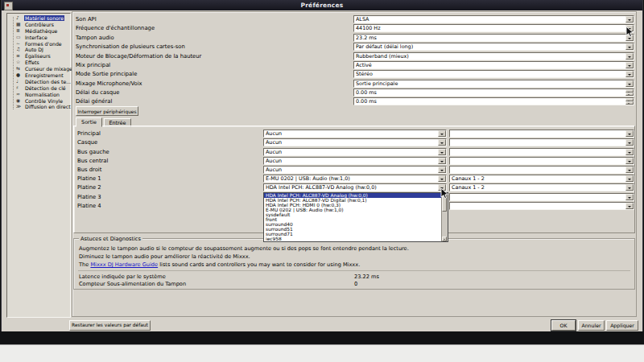  What do you see at coordinates (39, 76) in the screenshot?
I see `sidebar-item-recording: ●Enregistrement` at bounding box center [39, 76].